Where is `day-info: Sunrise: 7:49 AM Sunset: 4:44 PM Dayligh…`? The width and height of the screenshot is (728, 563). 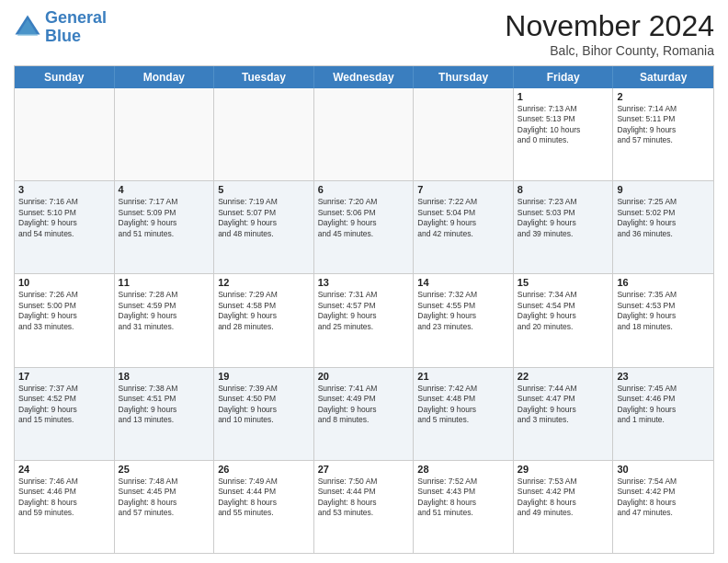 day-info: Sunrise: 7:49 AM Sunset: 4:44 PM Dayligh… is located at coordinates (264, 498).